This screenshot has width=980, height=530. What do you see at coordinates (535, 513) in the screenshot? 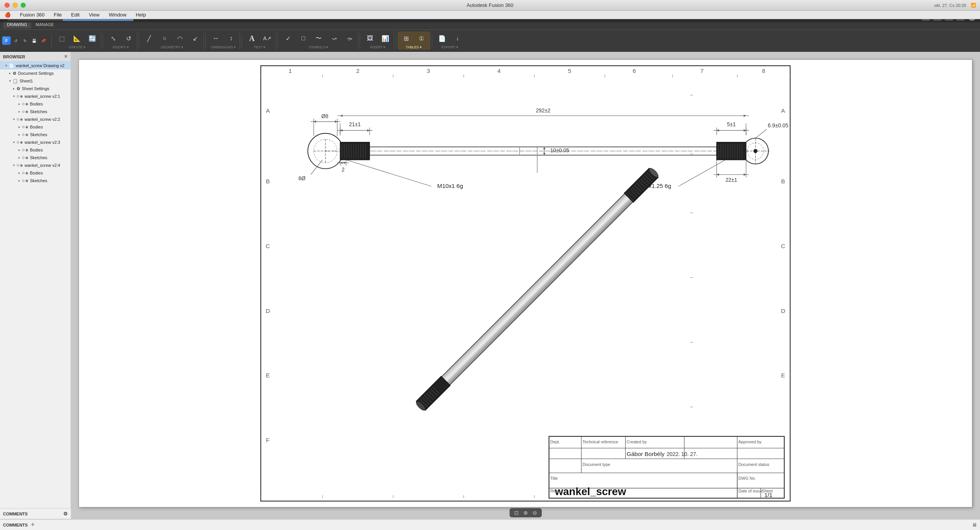
I see `zoom-out-button: ⊖` at bounding box center [535, 513].